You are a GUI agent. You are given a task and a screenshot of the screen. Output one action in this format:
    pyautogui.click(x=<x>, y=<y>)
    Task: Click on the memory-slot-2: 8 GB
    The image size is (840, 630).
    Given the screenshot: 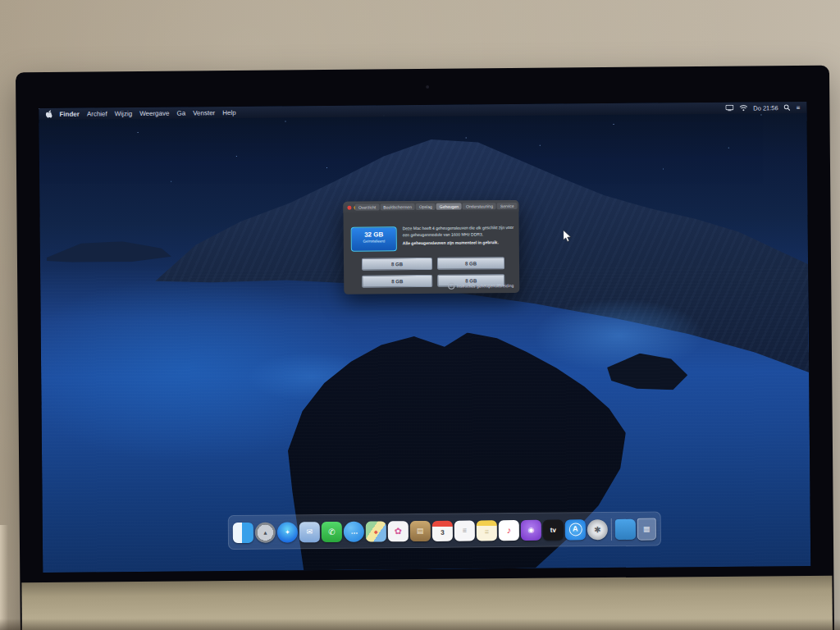 What is the action you would take?
    pyautogui.click(x=471, y=263)
    